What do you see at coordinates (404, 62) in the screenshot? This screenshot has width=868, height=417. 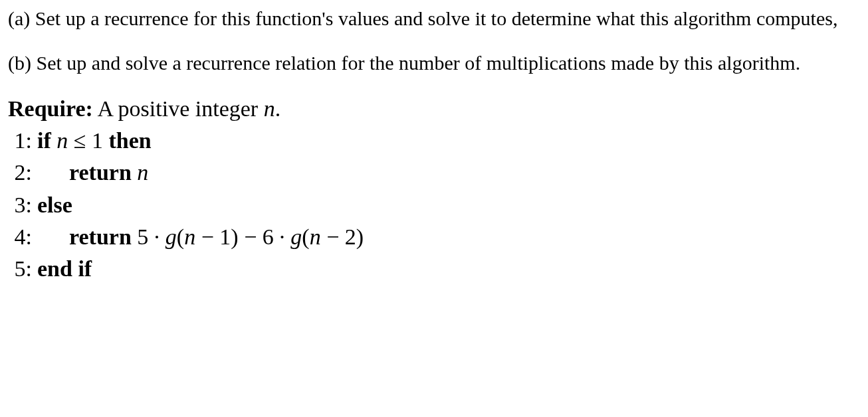 I see `question-b-text: (b) Set up and solve a recurrence relati…` at bounding box center [404, 62].